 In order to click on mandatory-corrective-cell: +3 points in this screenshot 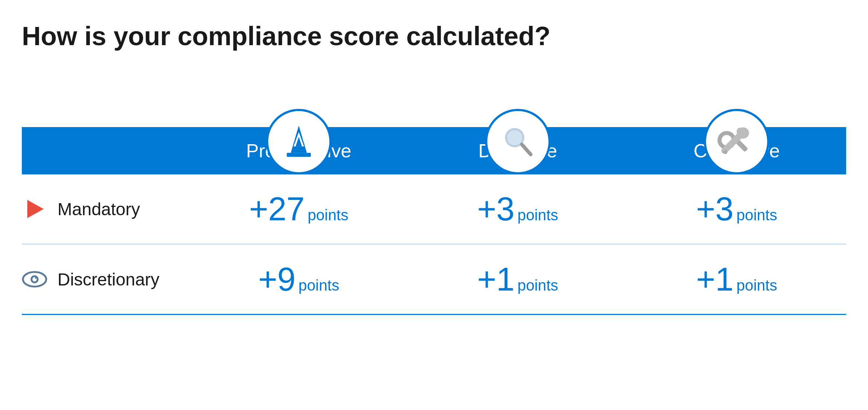, I will do `click(737, 209)`.